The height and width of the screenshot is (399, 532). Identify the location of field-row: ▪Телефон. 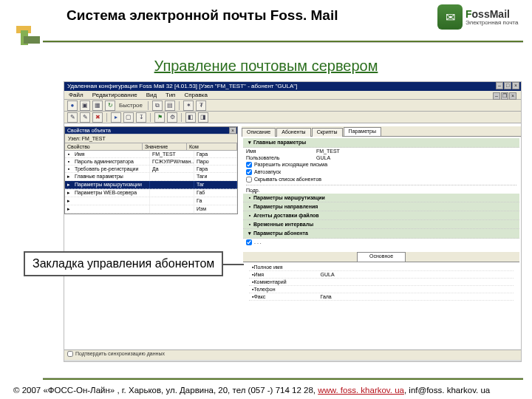
(381, 290).